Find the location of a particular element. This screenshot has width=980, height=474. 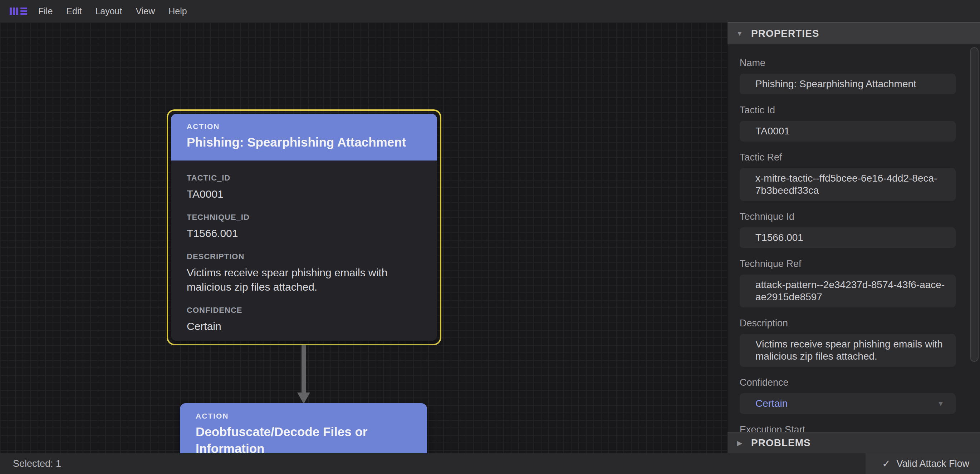

field-label-confidence: Confidence is located at coordinates (848, 382).